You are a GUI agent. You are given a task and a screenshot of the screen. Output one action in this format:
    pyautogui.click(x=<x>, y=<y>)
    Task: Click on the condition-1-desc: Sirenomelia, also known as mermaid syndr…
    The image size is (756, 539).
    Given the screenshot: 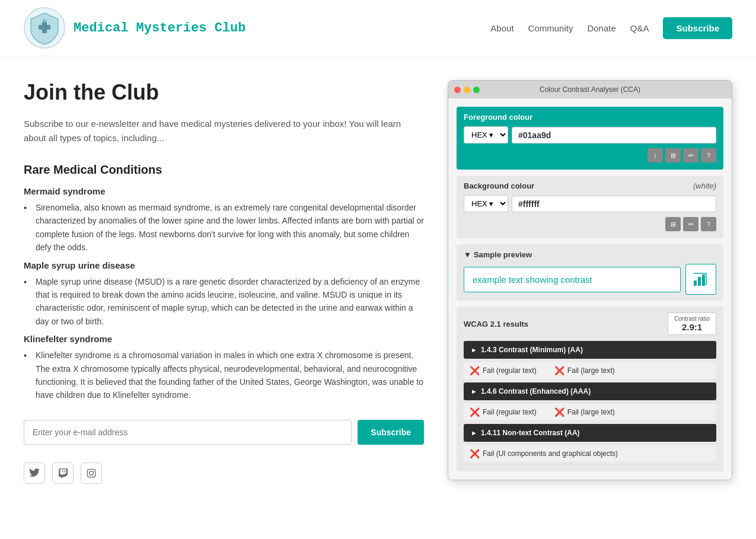 What is the action you would take?
    pyautogui.click(x=224, y=228)
    